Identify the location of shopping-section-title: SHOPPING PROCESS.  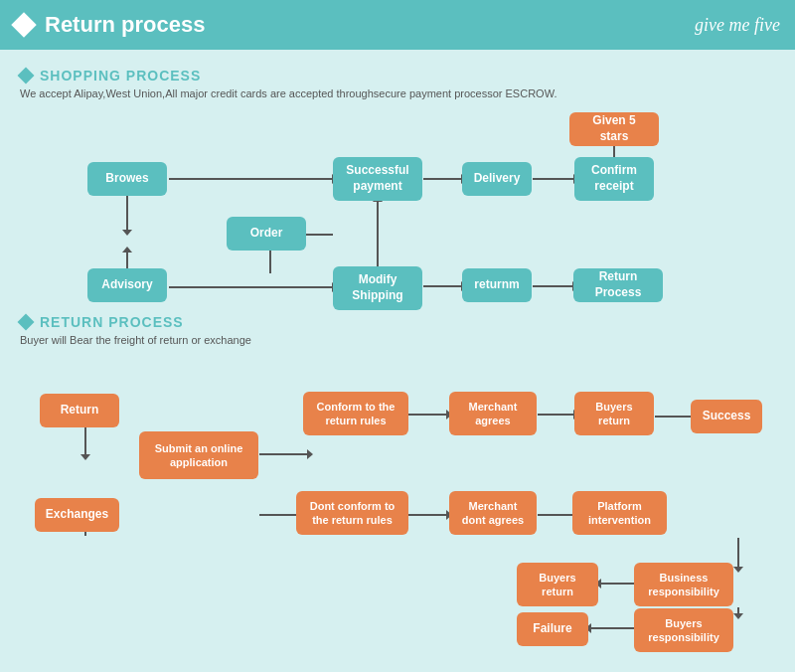
(120, 76).